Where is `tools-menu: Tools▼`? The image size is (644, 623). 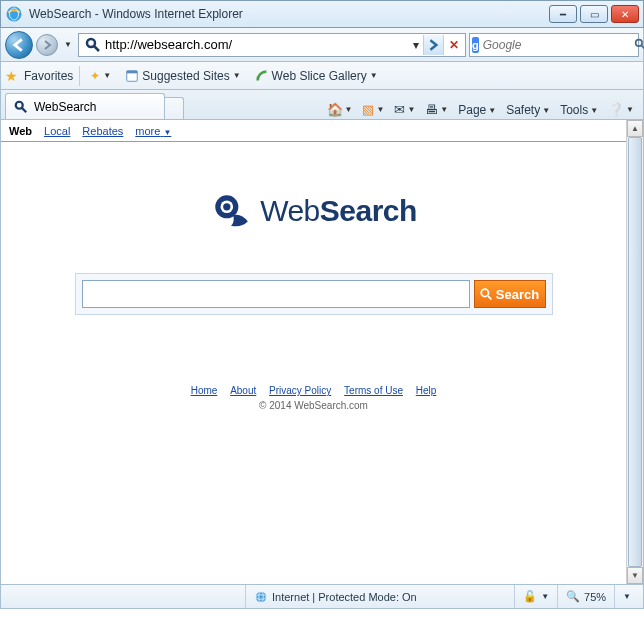 tools-menu: Tools▼ is located at coordinates (579, 110).